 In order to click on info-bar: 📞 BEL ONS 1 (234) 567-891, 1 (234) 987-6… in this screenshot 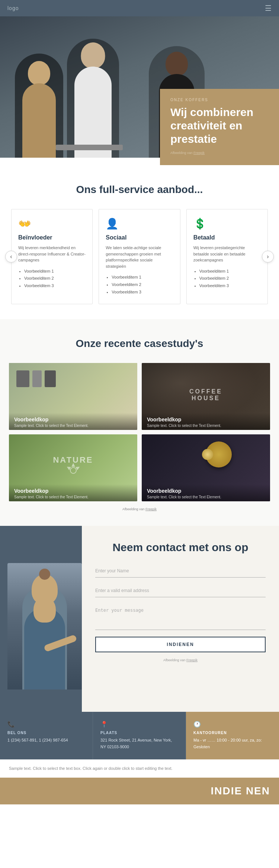, I will do `click(140, 736)`.